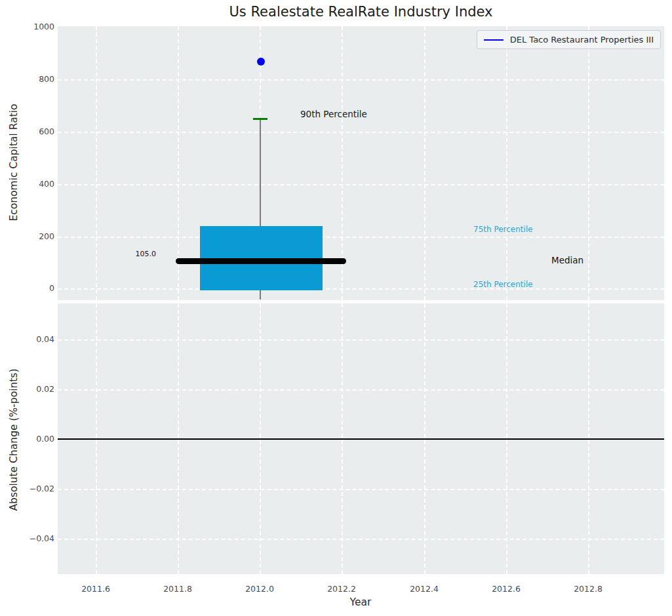 The height and width of the screenshot is (616, 672). I want to click on outlier-point, so click(261, 62).